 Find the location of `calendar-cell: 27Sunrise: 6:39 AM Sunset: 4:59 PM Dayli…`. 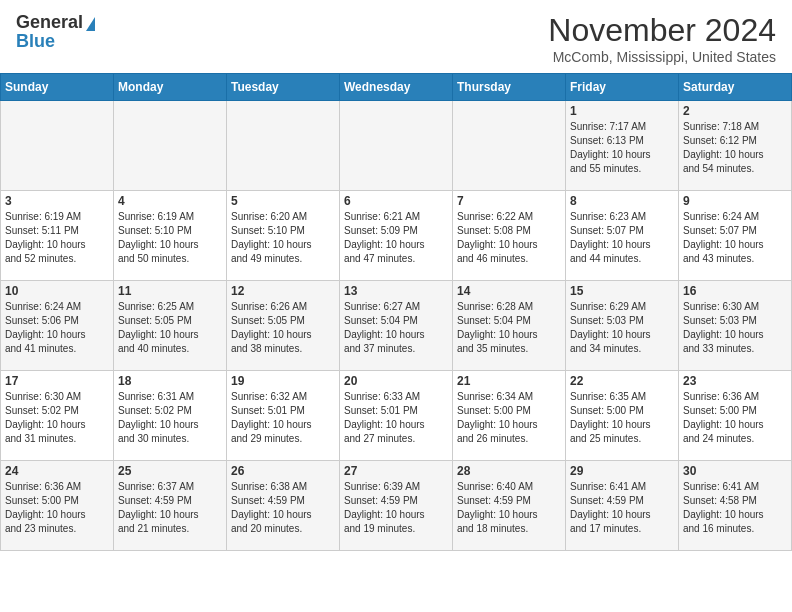

calendar-cell: 27Sunrise: 6:39 AM Sunset: 4:59 PM Dayli… is located at coordinates (396, 506).